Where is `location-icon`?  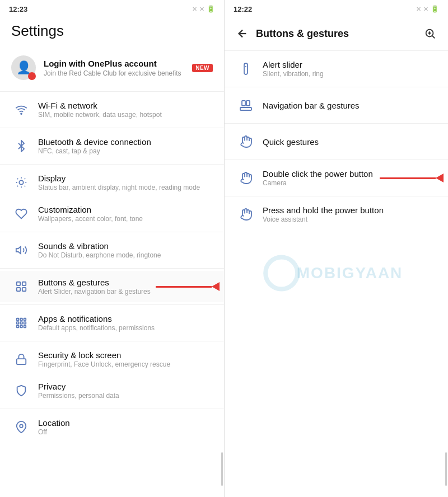
location-icon is located at coordinates (21, 427).